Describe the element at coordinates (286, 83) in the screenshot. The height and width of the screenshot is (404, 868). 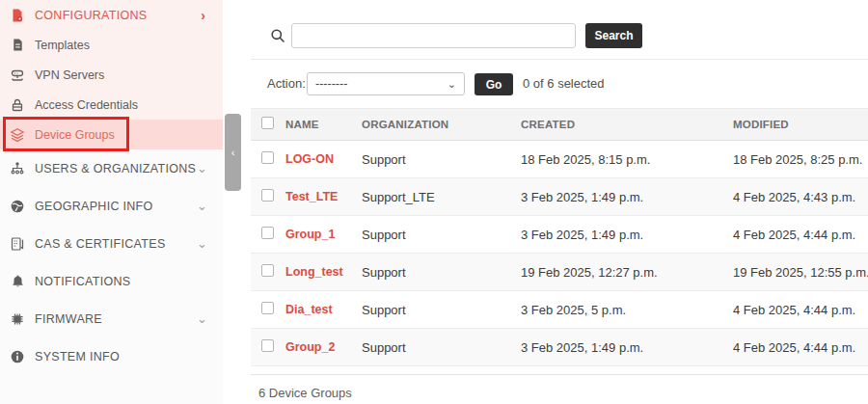
I see `action-label: Action:` at that location.